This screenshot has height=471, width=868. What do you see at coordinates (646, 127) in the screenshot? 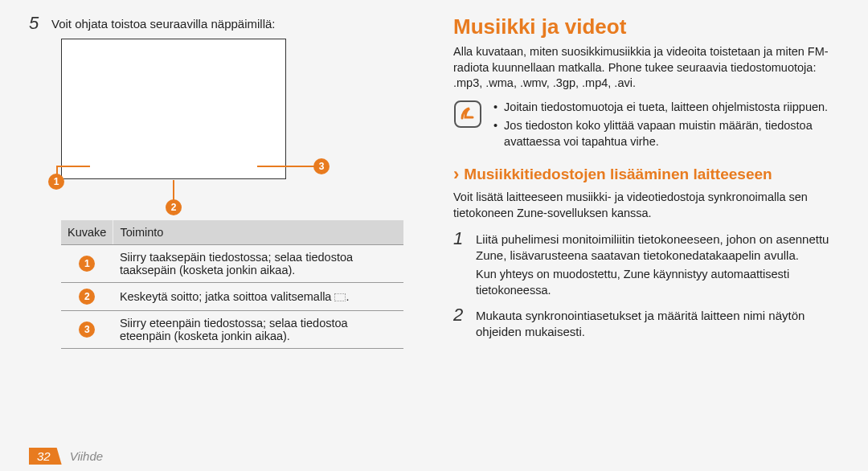
I see `note-block: • Joitain tiedostomuotoja ei tueta, lait…` at bounding box center [646, 127].